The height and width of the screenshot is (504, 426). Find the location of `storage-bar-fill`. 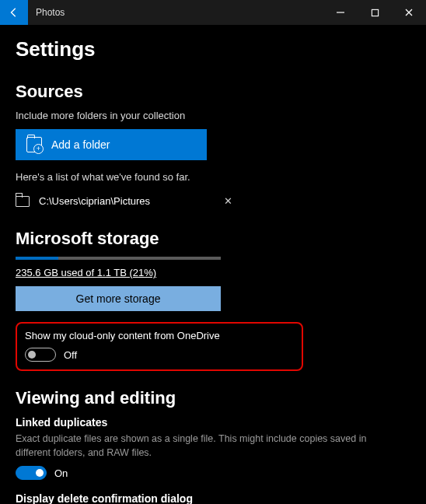

storage-bar-fill is located at coordinates (37, 258).